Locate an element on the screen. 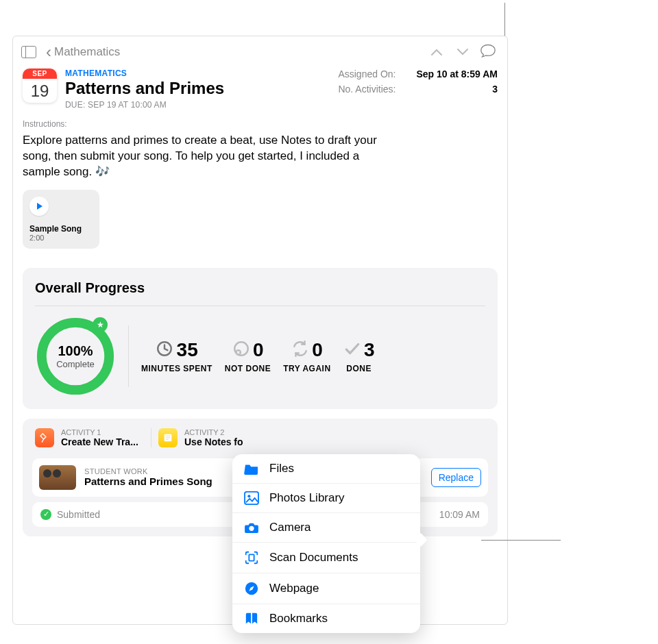 The height and width of the screenshot is (644, 658). activity-item-1: ACTIVITY 1 Create New Tra... is located at coordinates (92, 438).